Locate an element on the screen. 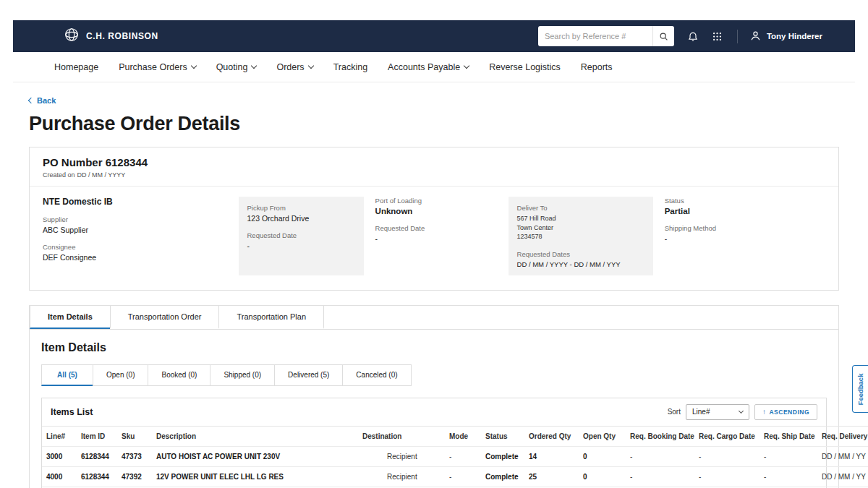 The height and width of the screenshot is (488, 868). cell-req-ship-date: - is located at coordinates (788, 476).